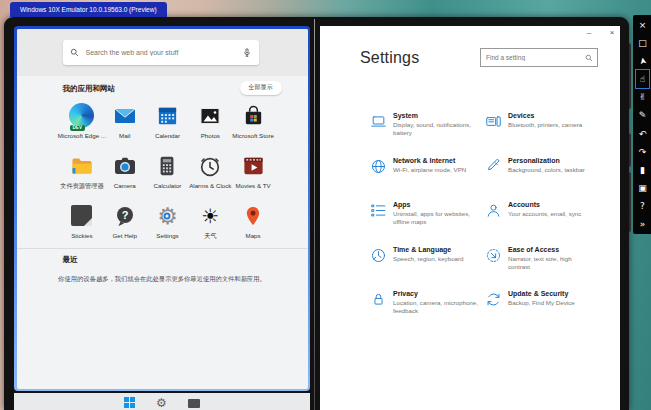 This screenshot has height=410, width=651. I want to click on app-tile-calendar: Calendar, so click(168, 128).